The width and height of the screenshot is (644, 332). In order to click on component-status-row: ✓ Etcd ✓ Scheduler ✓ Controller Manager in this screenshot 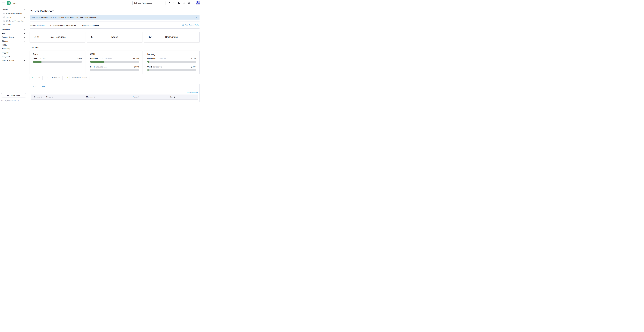, I will do `click(114, 78)`.